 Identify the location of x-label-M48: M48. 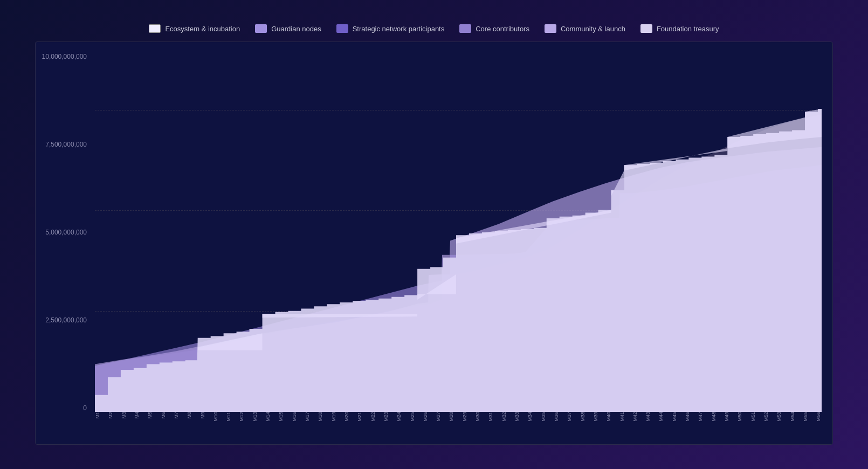
(714, 417).